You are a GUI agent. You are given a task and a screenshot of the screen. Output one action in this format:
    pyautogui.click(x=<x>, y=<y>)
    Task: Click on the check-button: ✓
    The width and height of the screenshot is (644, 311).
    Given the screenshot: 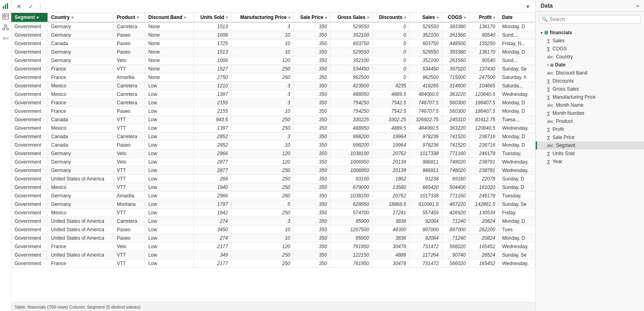 What is the action you would take?
    pyautogui.click(x=31, y=6)
    